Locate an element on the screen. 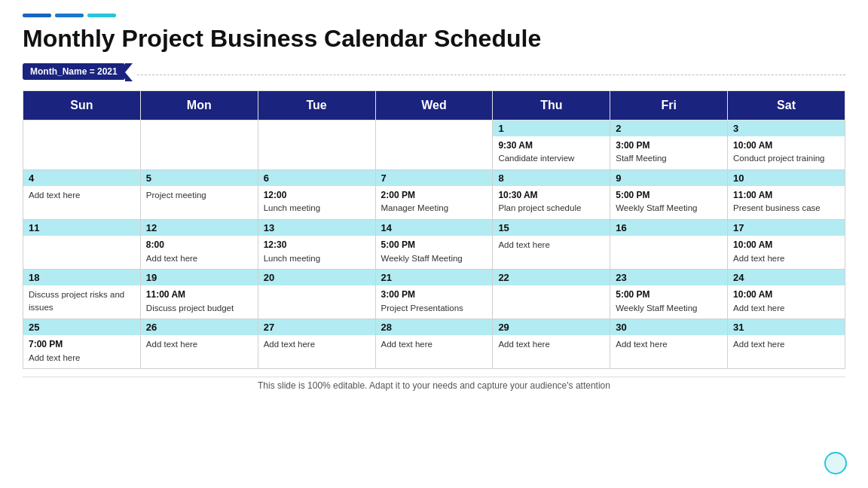 Image resolution: width=868 pixels, height=488 pixels. cell-3-6: 2410:00 AMAdd text here is located at coordinates (787, 294).